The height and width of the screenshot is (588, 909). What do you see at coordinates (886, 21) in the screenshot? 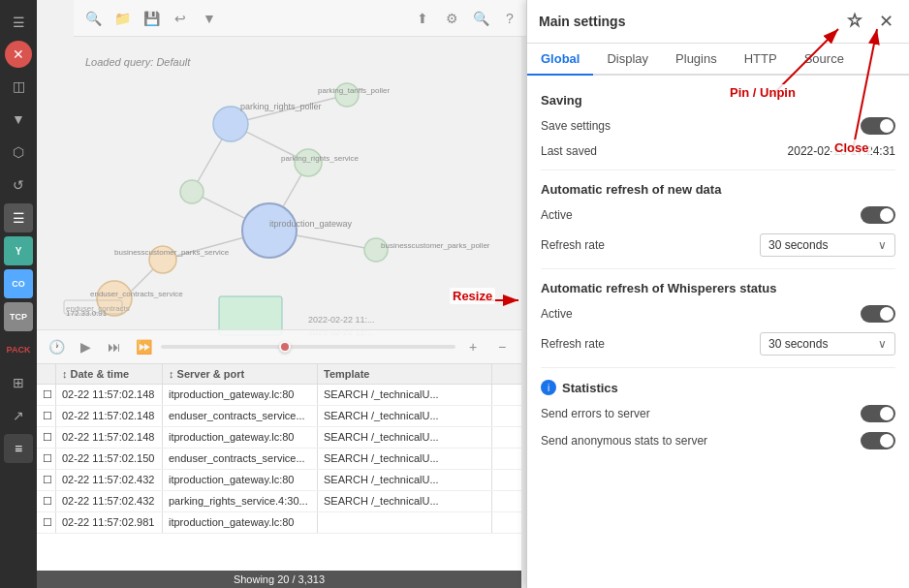
I see `close-button: ✕` at bounding box center [886, 21].